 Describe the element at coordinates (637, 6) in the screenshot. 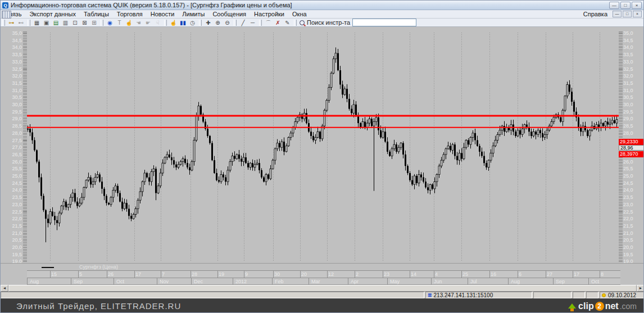

I see `close-button: ×` at that location.